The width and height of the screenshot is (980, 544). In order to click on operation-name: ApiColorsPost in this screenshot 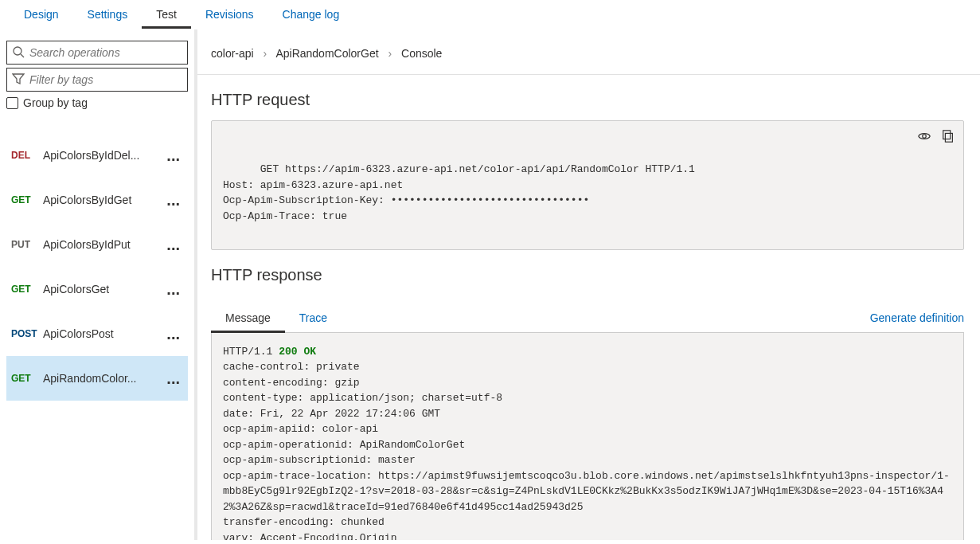, I will do `click(103, 334)`.